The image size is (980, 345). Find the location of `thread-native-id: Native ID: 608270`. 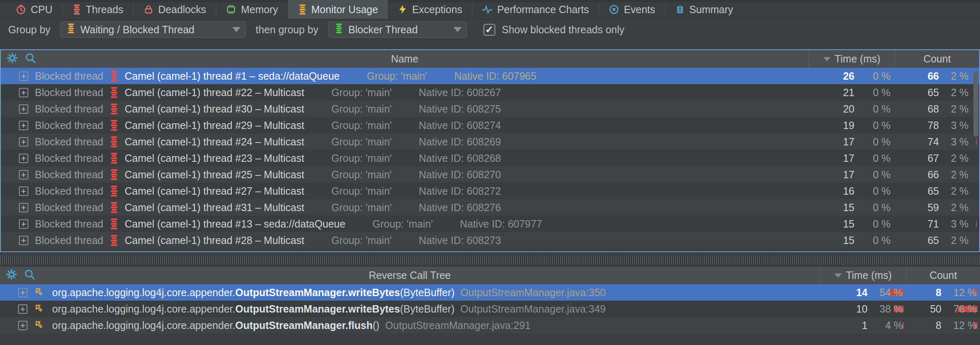

thread-native-id: Native ID: 608270 is located at coordinates (460, 175).